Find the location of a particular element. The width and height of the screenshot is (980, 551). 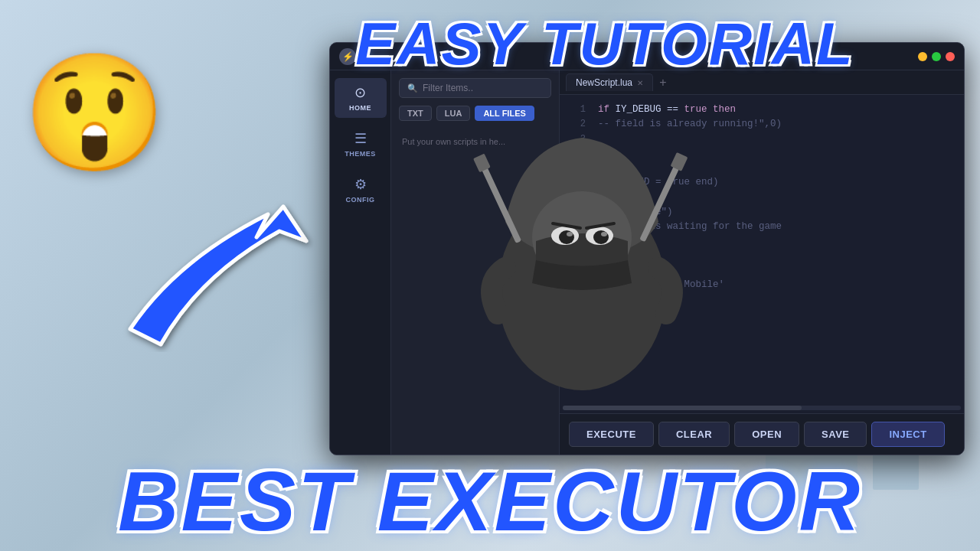

search-placeholder-text: Filter Items.. is located at coordinates (448, 88).